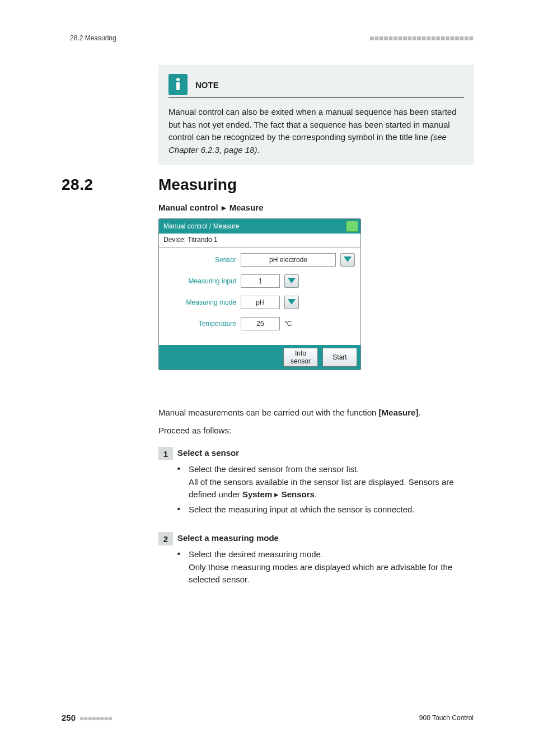 The image size is (534, 756). I want to click on sensor-field: pH electrode, so click(288, 260).